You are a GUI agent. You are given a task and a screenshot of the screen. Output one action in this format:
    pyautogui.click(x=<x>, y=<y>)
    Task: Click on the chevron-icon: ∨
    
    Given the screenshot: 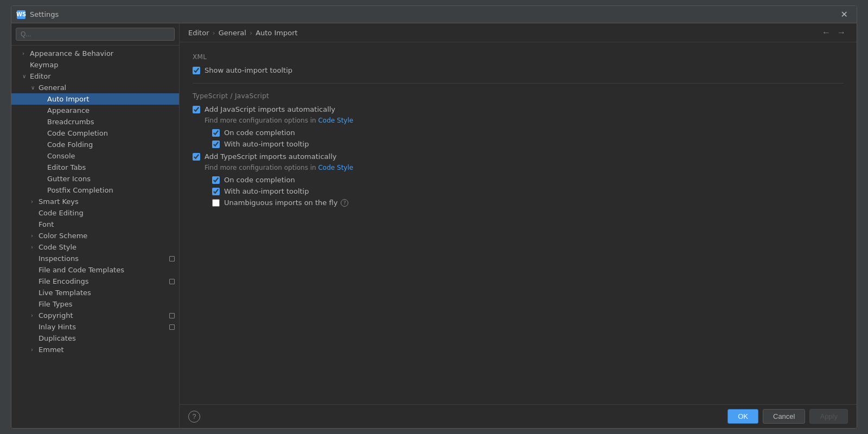 What is the action you would take?
    pyautogui.click(x=35, y=88)
    